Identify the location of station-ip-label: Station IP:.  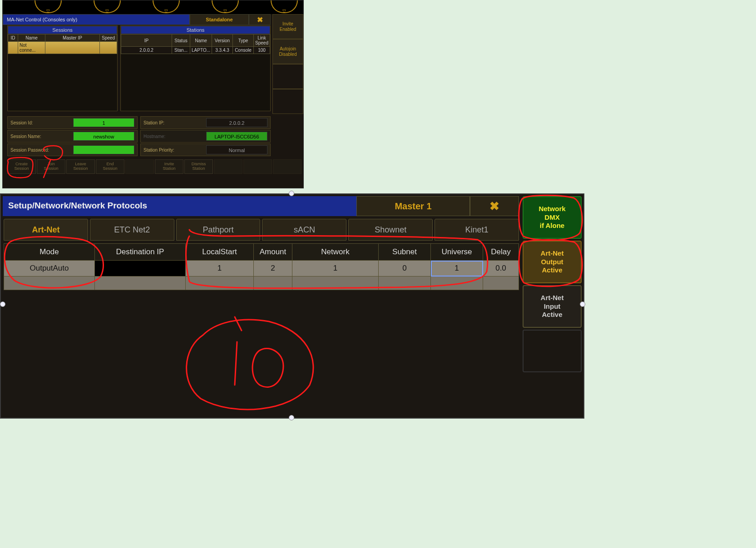
(175, 123).